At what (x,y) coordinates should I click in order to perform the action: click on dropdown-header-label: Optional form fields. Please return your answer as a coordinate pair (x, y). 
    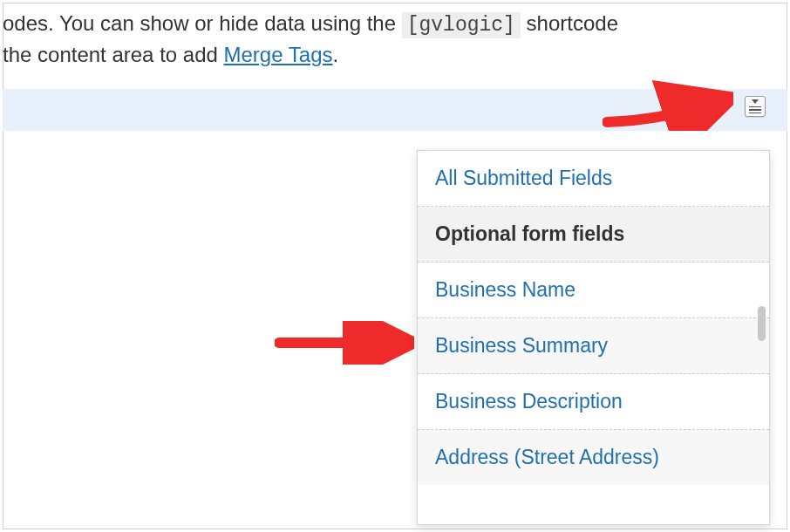
    Looking at the image, I should click on (530, 234).